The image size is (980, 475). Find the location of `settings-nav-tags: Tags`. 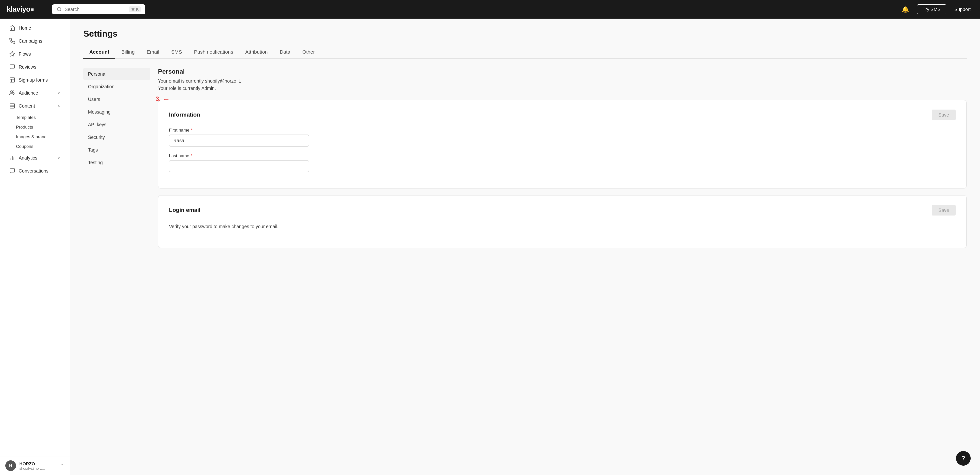

settings-nav-tags: Tags is located at coordinates (116, 150).